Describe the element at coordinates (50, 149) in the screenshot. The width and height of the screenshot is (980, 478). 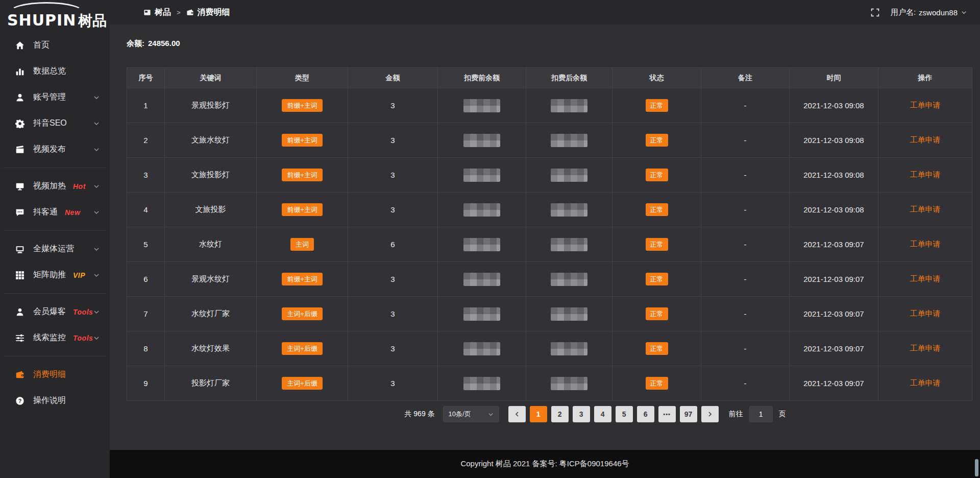
I see `sidebar-item-label: 视频发布` at that location.